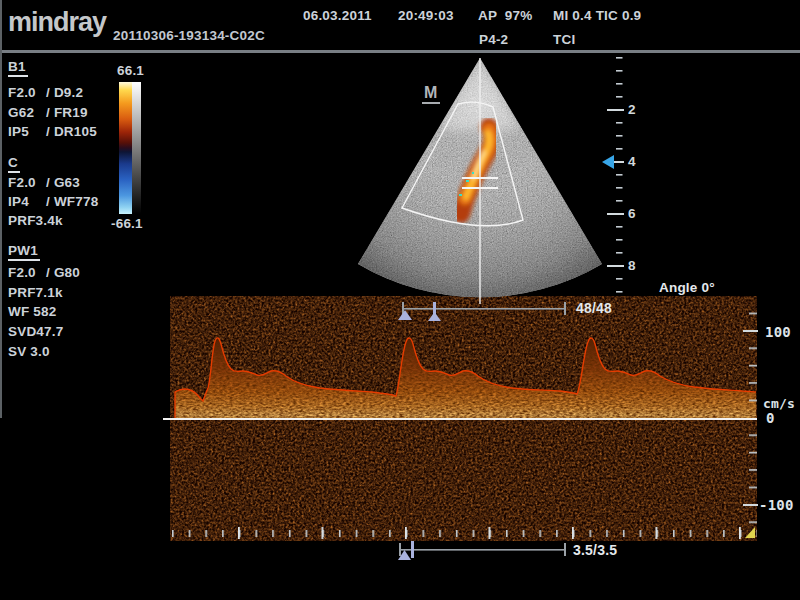 This screenshot has height=600, width=800. What do you see at coordinates (632, 214) in the screenshot?
I see `depth-label-6: 6` at bounding box center [632, 214].